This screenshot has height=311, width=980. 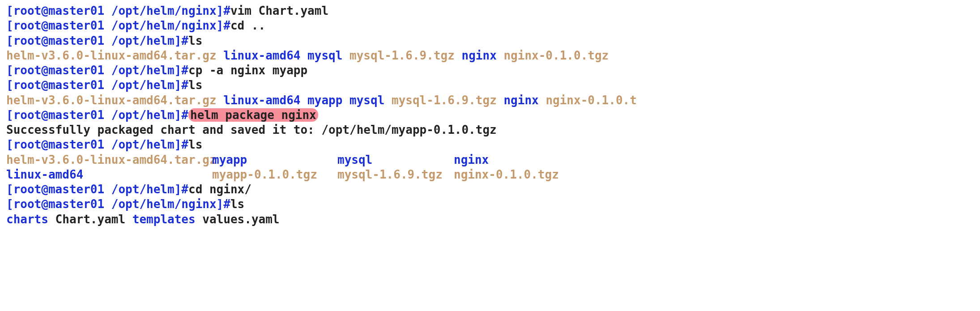 I want to click on file-archive: nginx-0.1.0.t, so click(x=591, y=100).